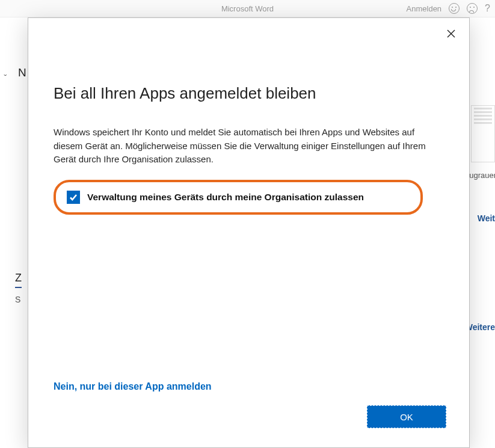 This screenshot has height=448, width=495. I want to click on allow-org-management-label: Verwaltung meines Geräts durch meine Org…, so click(226, 197).